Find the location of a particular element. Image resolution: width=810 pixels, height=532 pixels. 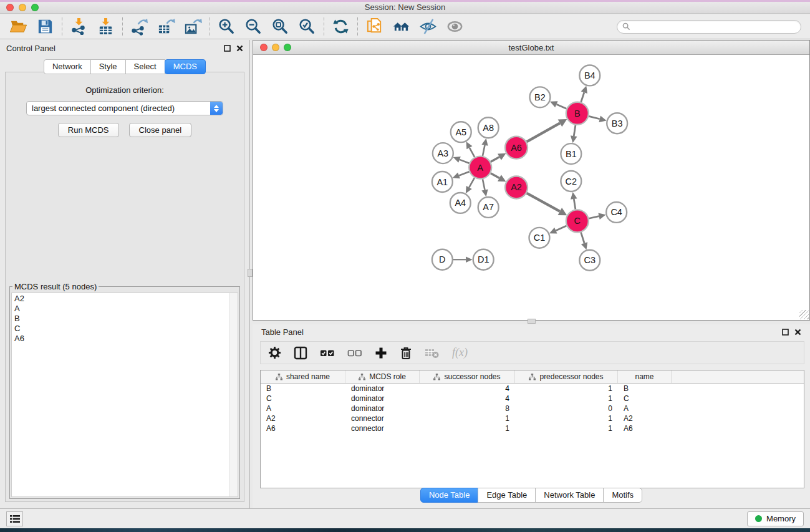

tab-style: Style is located at coordinates (108, 67).